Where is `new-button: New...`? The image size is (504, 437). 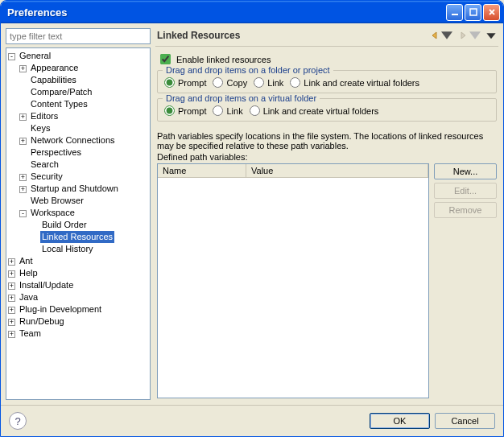 new-button: New... is located at coordinates (465, 171).